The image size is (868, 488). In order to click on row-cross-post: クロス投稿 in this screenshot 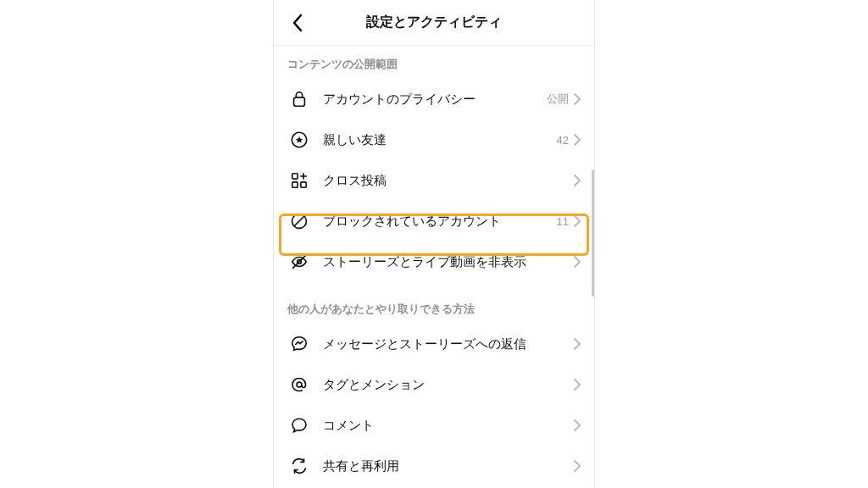, I will do `click(434, 180)`.